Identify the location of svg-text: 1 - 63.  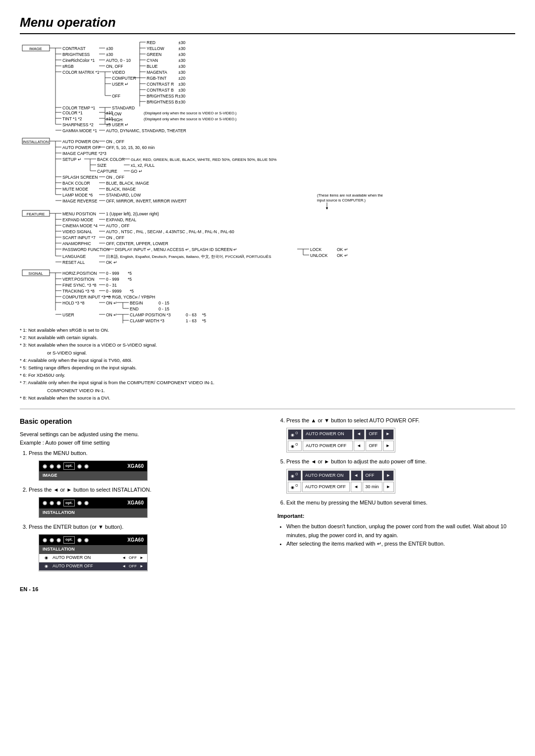
(191, 321).